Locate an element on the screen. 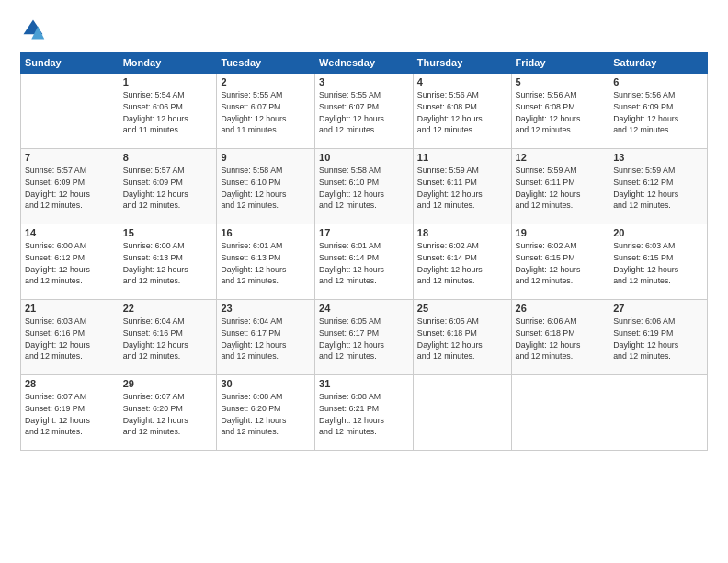 Image resolution: width=728 pixels, height=563 pixels. day-number: 9 is located at coordinates (266, 157).